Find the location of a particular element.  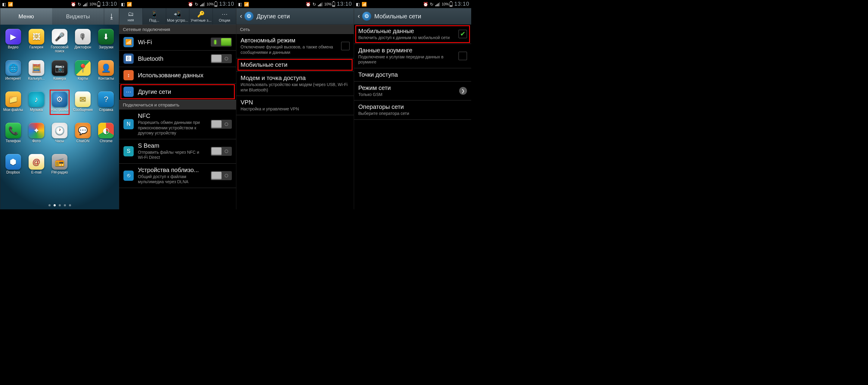

setting-item: Точки доступа is located at coordinates (412, 75).